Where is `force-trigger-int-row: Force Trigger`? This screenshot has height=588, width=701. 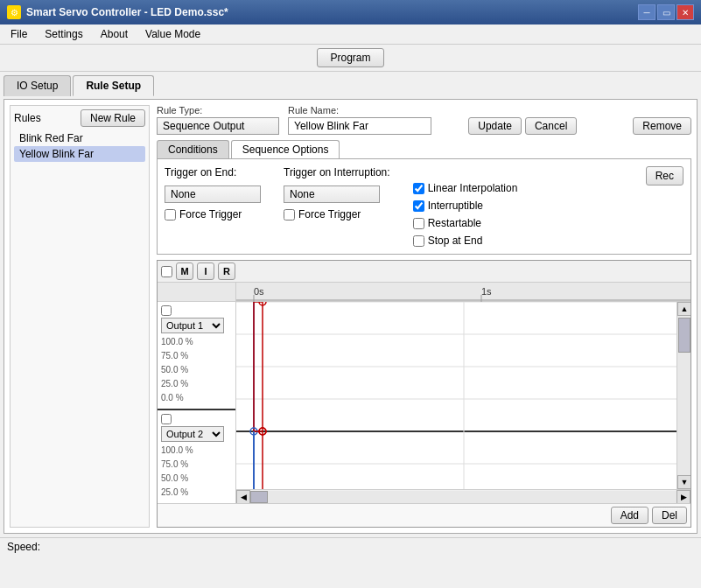
force-trigger-int-row: Force Trigger is located at coordinates (337, 214).